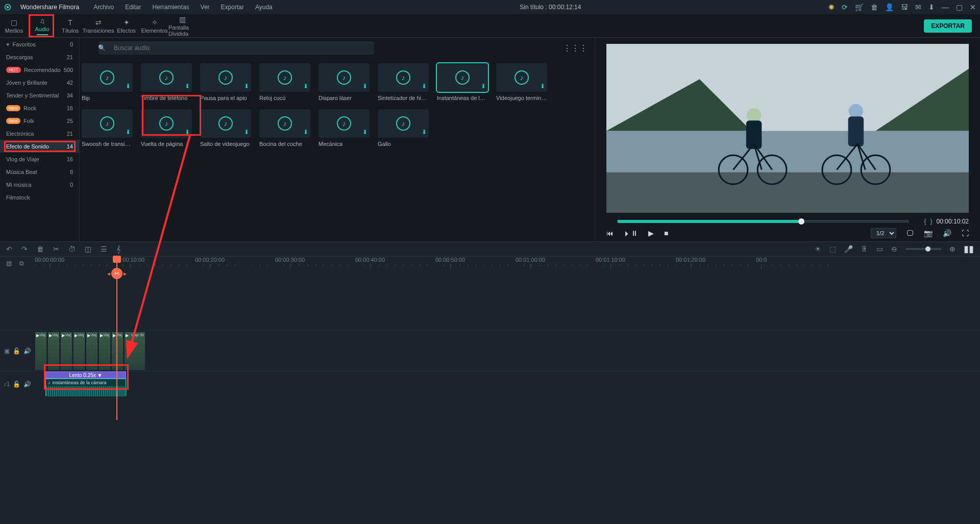 The height and width of the screenshot is (524, 980). I want to click on adjust-icon: ☰, so click(104, 249).